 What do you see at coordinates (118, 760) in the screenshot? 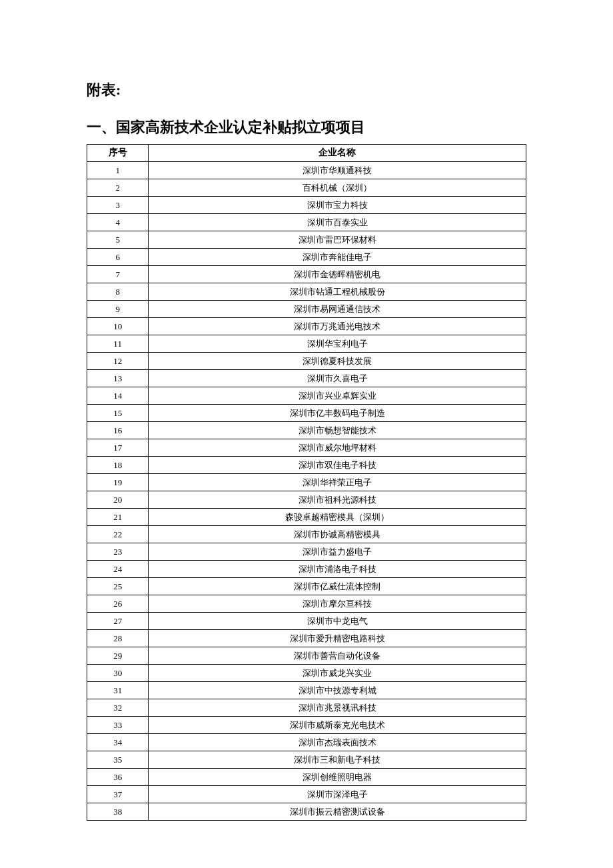
I see `cell-index: 35` at bounding box center [118, 760].